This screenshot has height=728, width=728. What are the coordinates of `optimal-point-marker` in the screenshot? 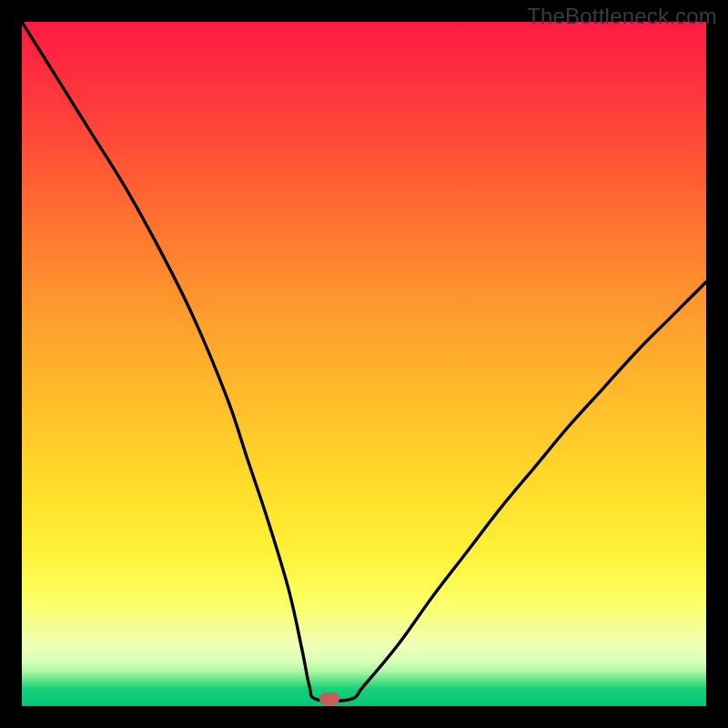 It's located at (329, 699).